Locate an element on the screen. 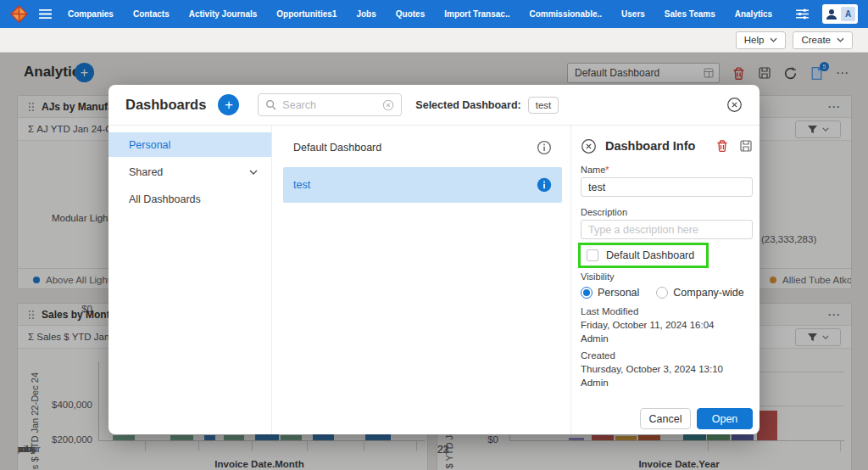 The height and width of the screenshot is (470, 868). info-icon is located at coordinates (544, 148).